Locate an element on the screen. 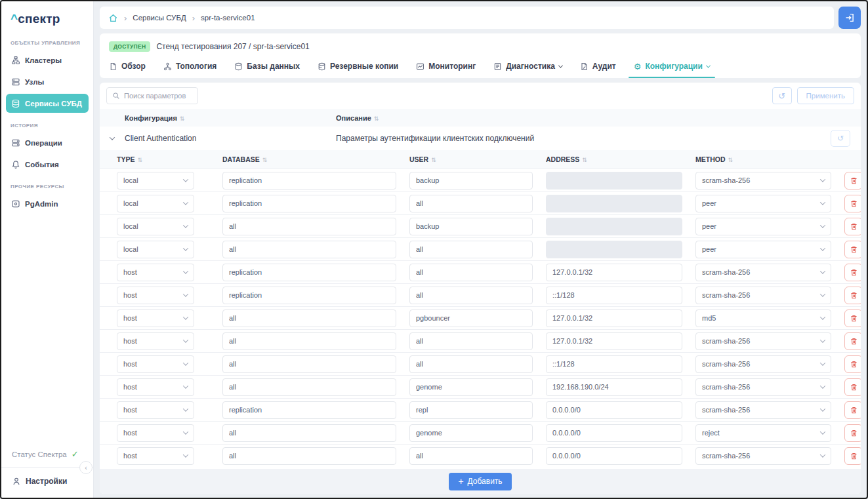  sidebar-item-clusters: Кластеры is located at coordinates (47, 60).